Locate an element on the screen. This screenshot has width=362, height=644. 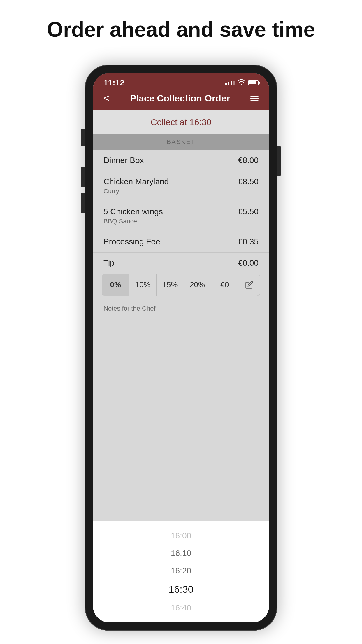
basket-header: BASKET is located at coordinates (181, 142).